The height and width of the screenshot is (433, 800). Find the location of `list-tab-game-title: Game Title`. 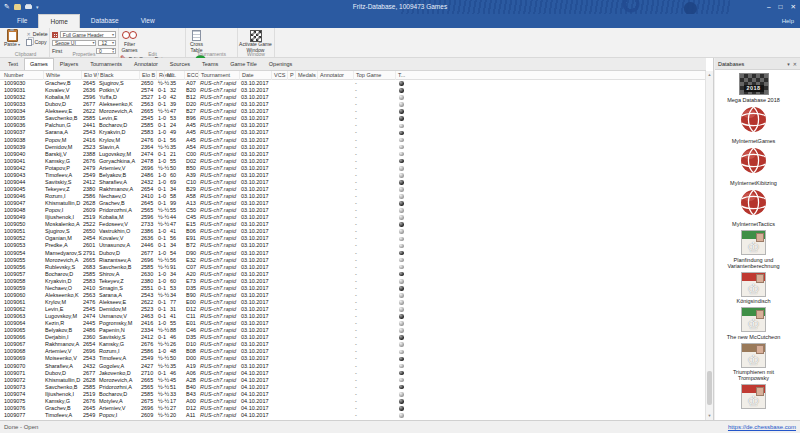

list-tab-game-title: Game Title is located at coordinates (244, 64).